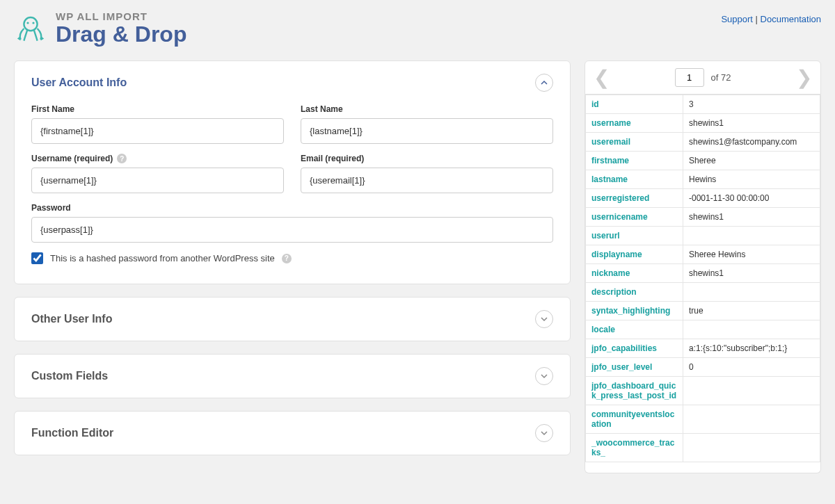  What do you see at coordinates (121, 17) in the screenshot?
I see `app-name: WP ALL IMPORT` at bounding box center [121, 17].